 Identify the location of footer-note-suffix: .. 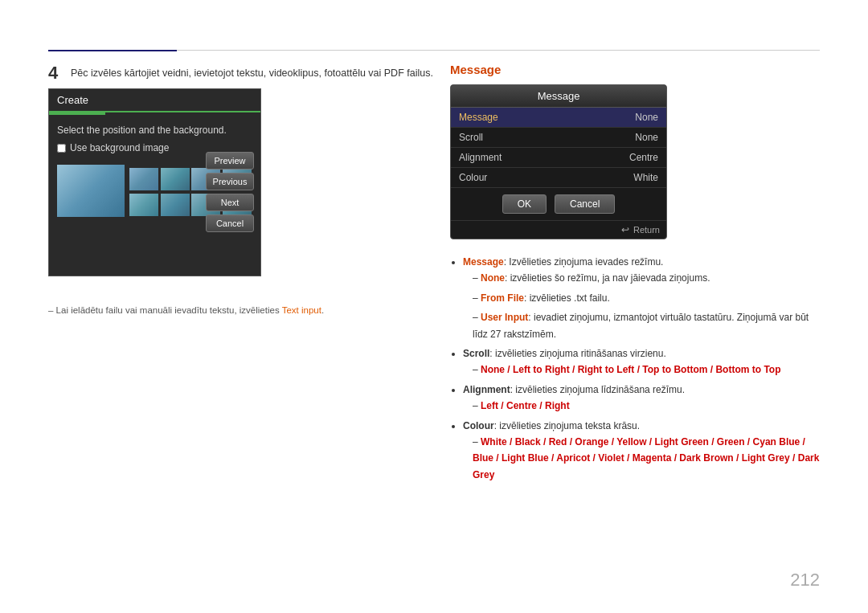
(323, 310).